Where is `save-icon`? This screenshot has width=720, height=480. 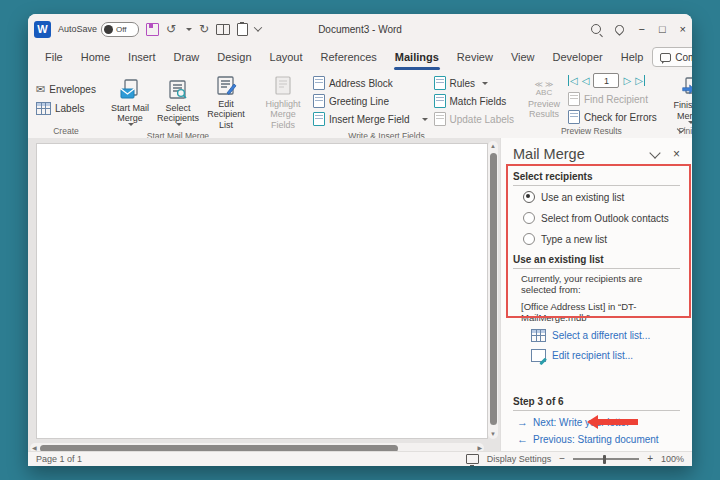
save-icon is located at coordinates (152, 30).